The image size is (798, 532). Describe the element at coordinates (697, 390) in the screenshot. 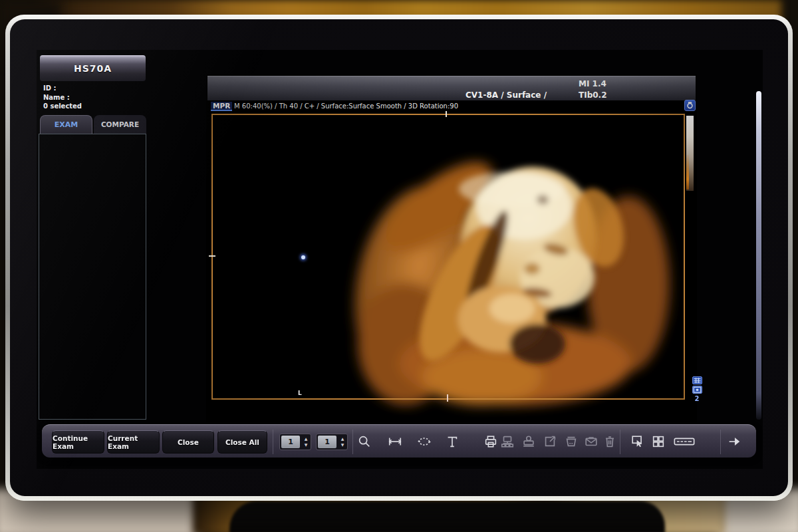

I see `cine-frame-icon` at that location.